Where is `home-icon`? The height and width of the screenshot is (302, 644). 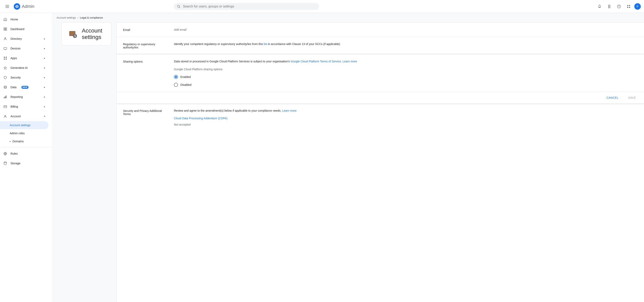
home-icon is located at coordinates (5, 19).